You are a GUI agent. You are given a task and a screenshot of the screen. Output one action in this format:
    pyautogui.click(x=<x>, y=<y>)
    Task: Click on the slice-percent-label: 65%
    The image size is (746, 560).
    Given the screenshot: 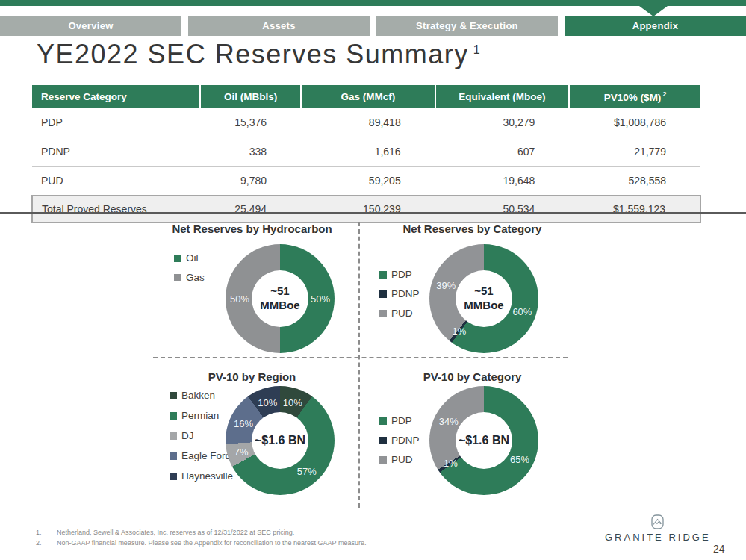 What is the action you would take?
    pyautogui.click(x=520, y=458)
    